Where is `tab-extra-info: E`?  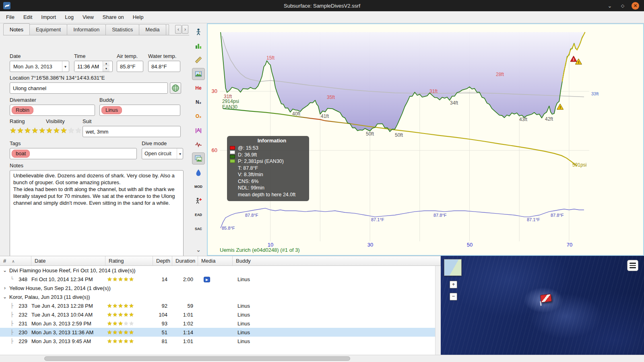
tab-extra-info: E is located at coordinates (167, 30).